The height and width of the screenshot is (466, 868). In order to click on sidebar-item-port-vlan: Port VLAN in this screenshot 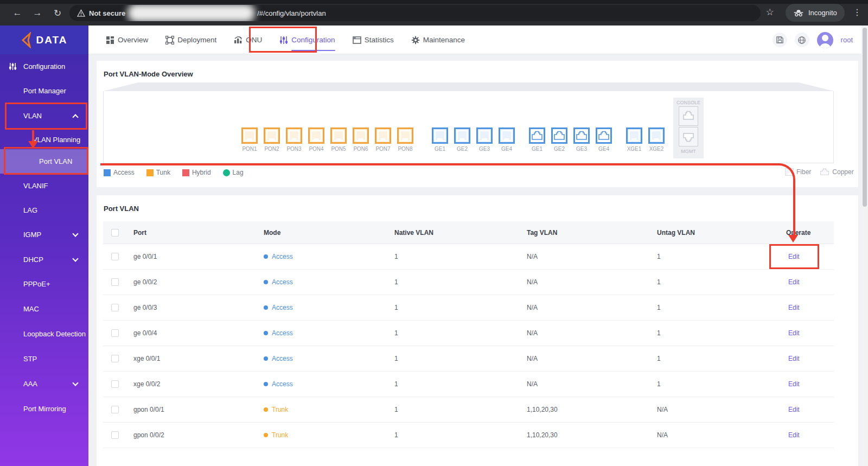, I will do `click(44, 162)`.